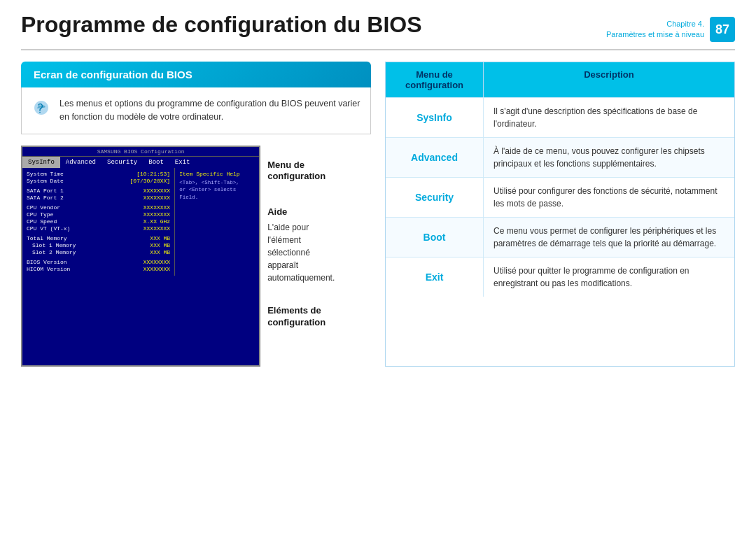  I want to click on chapter-label: Chapitre 4., so click(655, 24).